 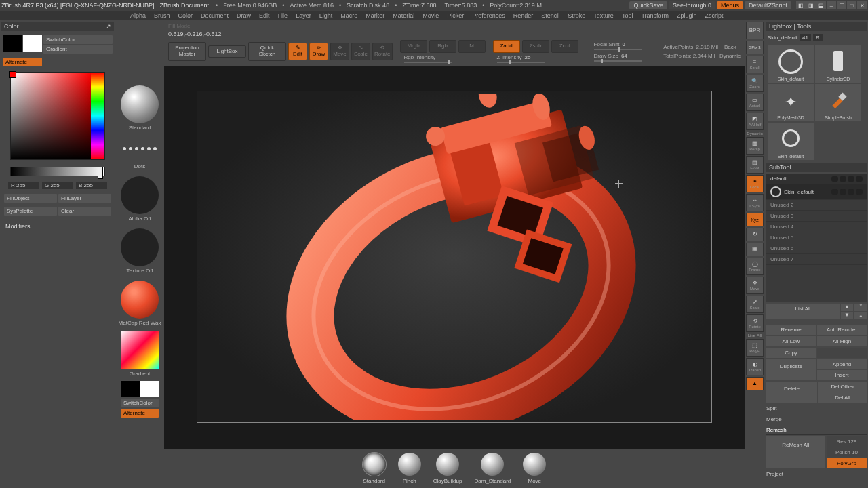 I want to click on menu-document: Document, so click(x=214, y=16).